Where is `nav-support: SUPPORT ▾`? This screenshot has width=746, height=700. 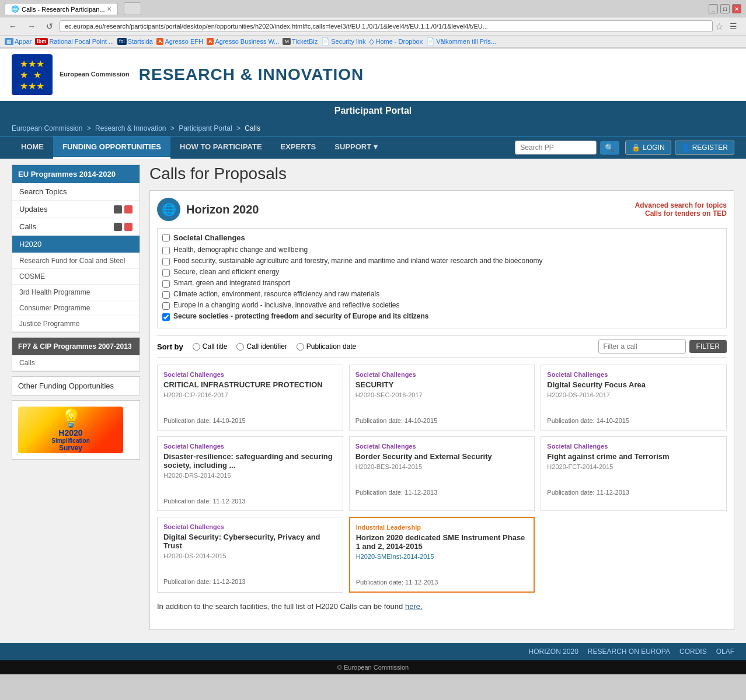
nav-support: SUPPORT ▾ is located at coordinates (356, 148).